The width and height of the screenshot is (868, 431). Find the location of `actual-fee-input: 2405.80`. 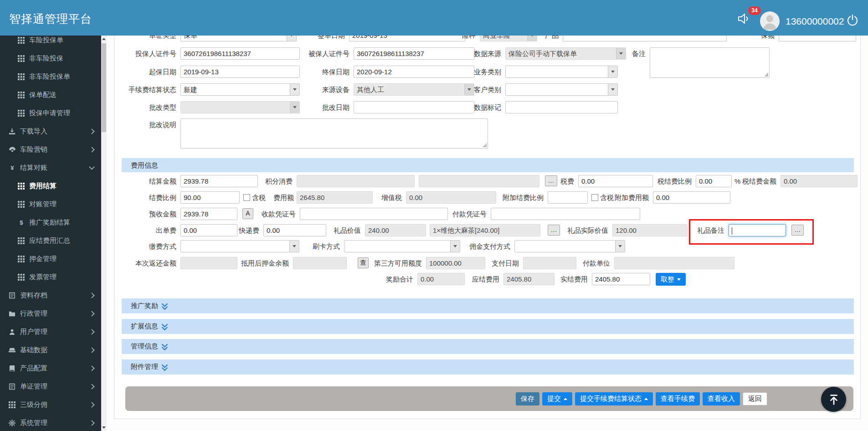

actual-fee-input: 2405.80 is located at coordinates (621, 279).